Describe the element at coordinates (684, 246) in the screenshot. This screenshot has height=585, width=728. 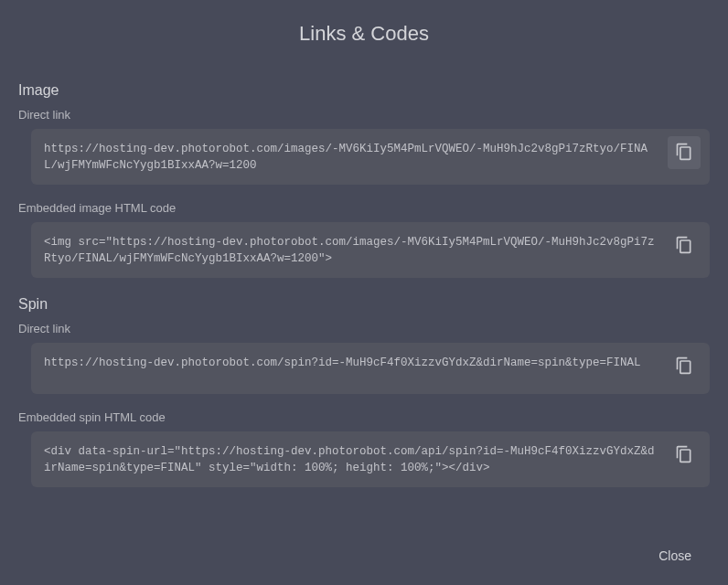
I see `copy-button-image-embedded-html` at that location.